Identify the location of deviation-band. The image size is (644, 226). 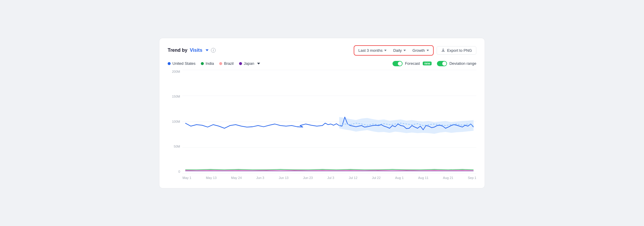
(406, 125).